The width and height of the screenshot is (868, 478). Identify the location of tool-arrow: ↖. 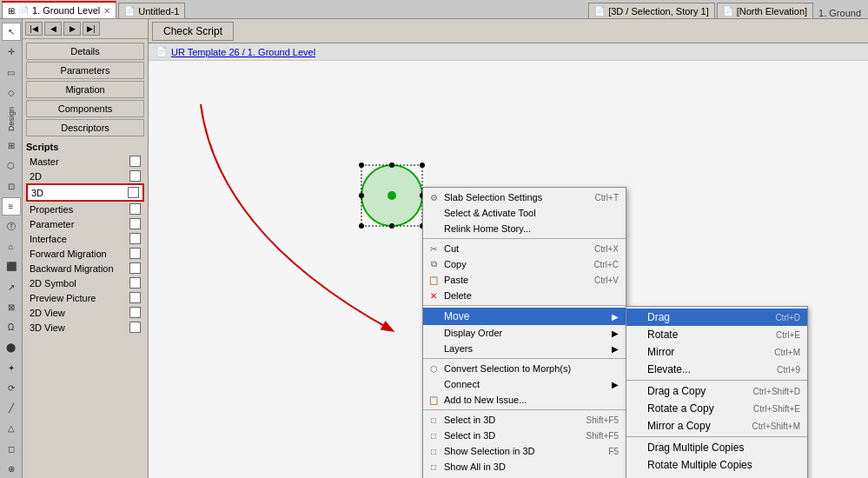
(11, 31).